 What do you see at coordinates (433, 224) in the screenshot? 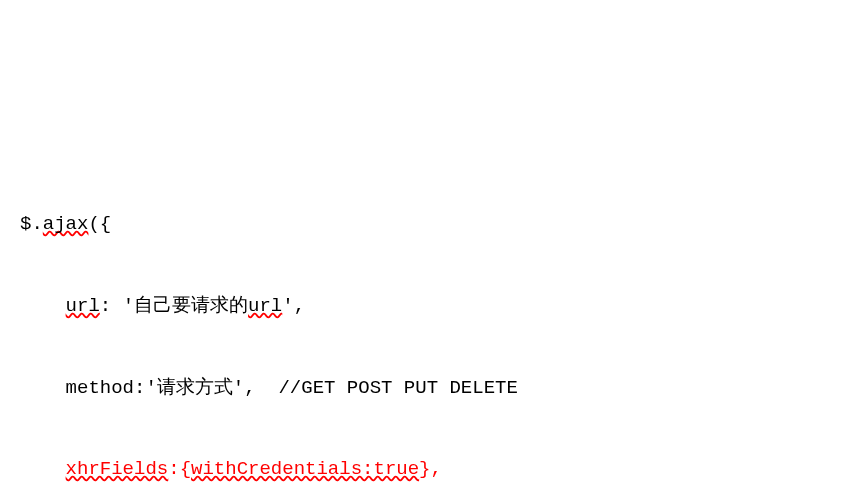
I see `code-line-1: $.ajax({` at bounding box center [433, 224].